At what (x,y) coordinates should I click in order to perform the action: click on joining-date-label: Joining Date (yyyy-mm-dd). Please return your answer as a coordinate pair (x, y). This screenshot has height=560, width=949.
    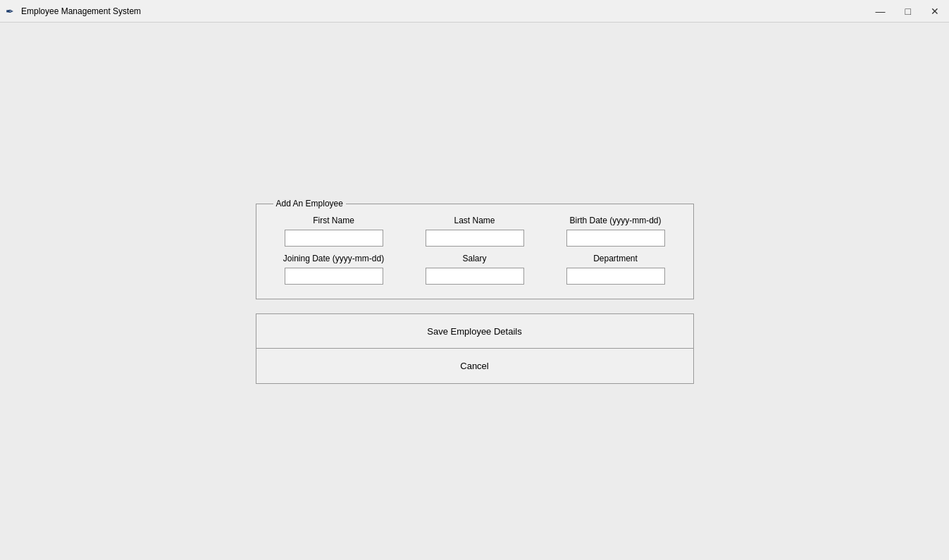
    Looking at the image, I should click on (334, 259).